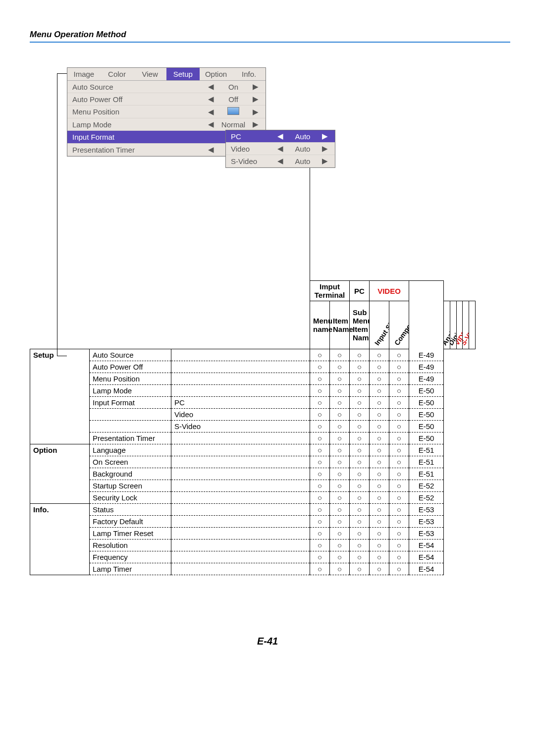 Image resolution: width=535 pixels, height=756 pixels. Describe the element at coordinates (253, 569) in the screenshot. I see `table-row: Lamp Timer○○○○○E-54` at that location.